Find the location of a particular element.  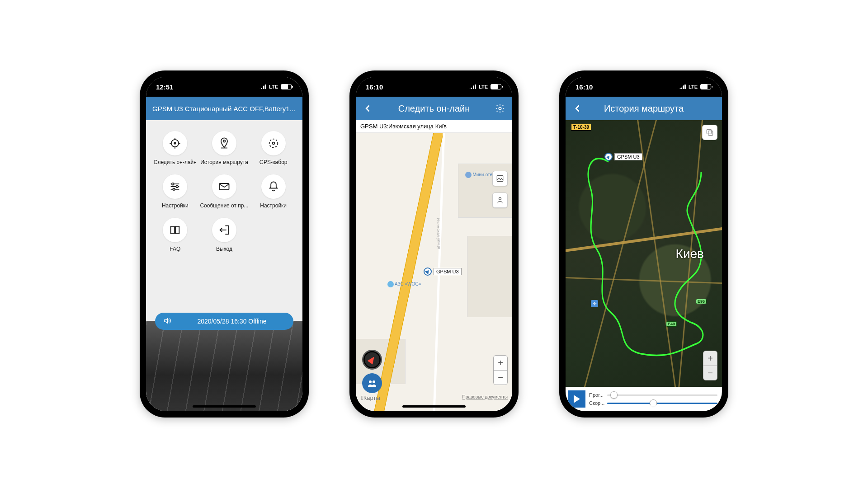

menu-track-online: Следить он-лайн is located at coordinates (175, 148).